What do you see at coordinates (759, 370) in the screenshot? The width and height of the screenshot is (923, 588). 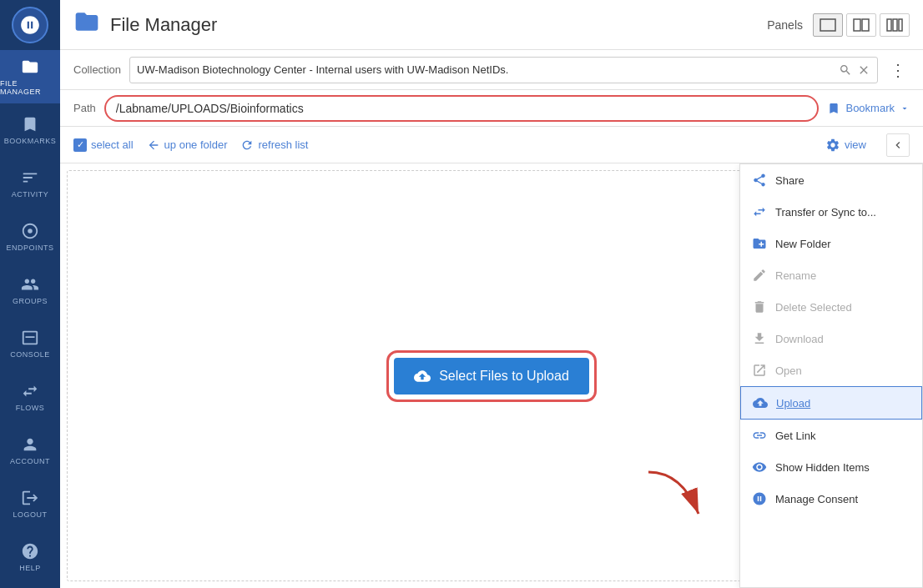 I see `open-icon` at bounding box center [759, 370].